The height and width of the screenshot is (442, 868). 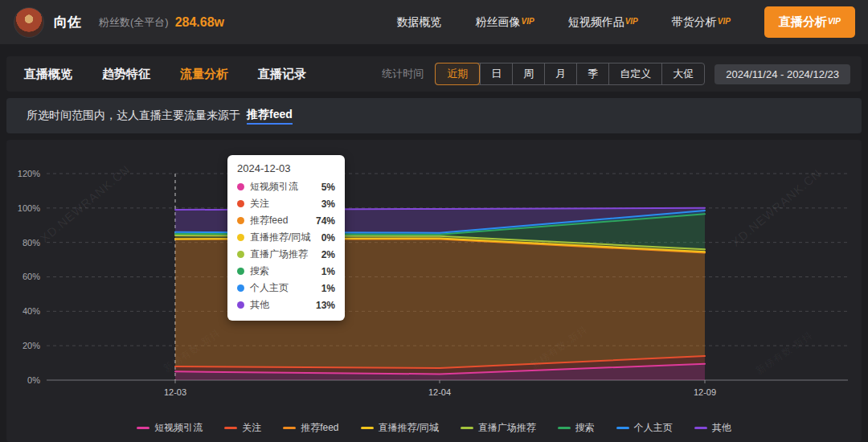 I want to click on legend-item: 短视频引流, so click(x=170, y=428).